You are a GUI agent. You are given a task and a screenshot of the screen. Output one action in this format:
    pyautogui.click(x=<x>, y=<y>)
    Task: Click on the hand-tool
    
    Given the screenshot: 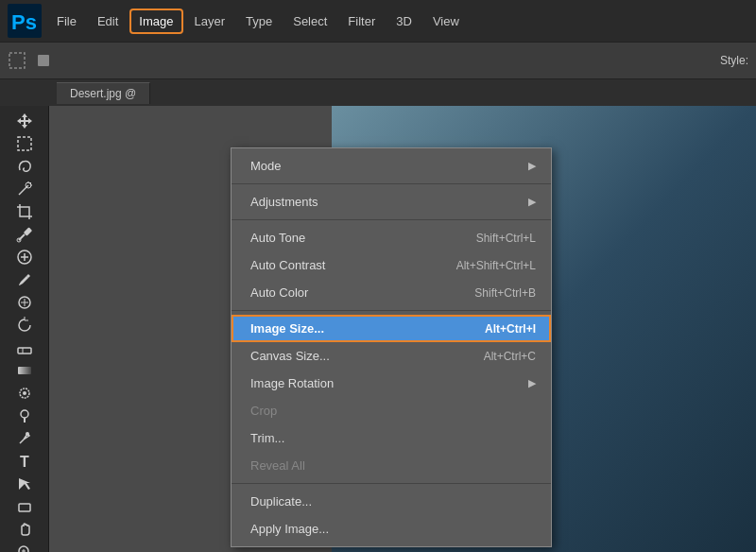 What is the action you would take?
    pyautogui.click(x=25, y=529)
    